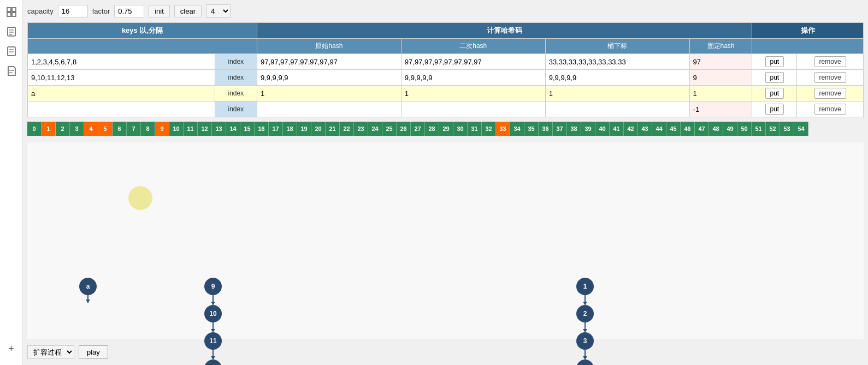 This screenshot has height=365, width=868. I want to click on bucket-idx-header: 桶下标, so click(617, 46).